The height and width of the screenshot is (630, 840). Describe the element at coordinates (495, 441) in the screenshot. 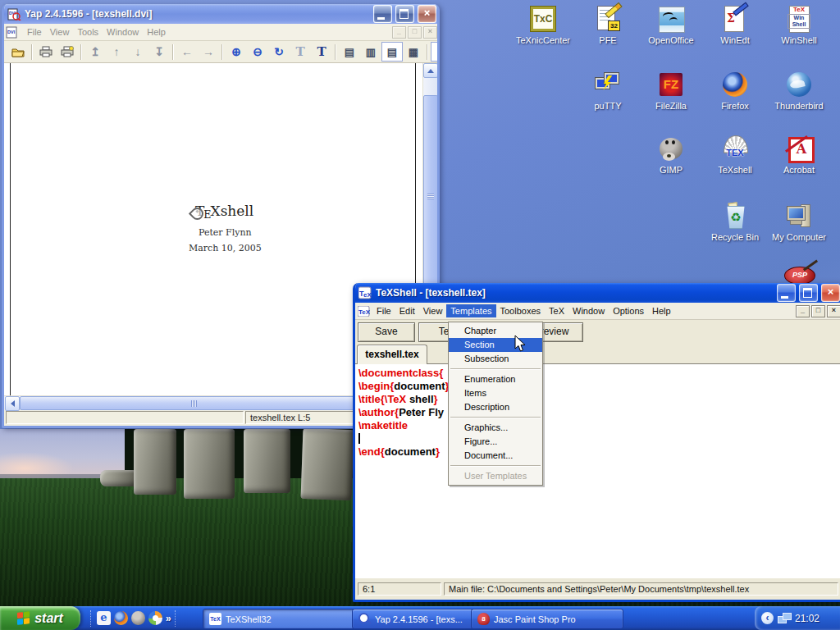

I see `menu-item-figure: Figure...` at that location.